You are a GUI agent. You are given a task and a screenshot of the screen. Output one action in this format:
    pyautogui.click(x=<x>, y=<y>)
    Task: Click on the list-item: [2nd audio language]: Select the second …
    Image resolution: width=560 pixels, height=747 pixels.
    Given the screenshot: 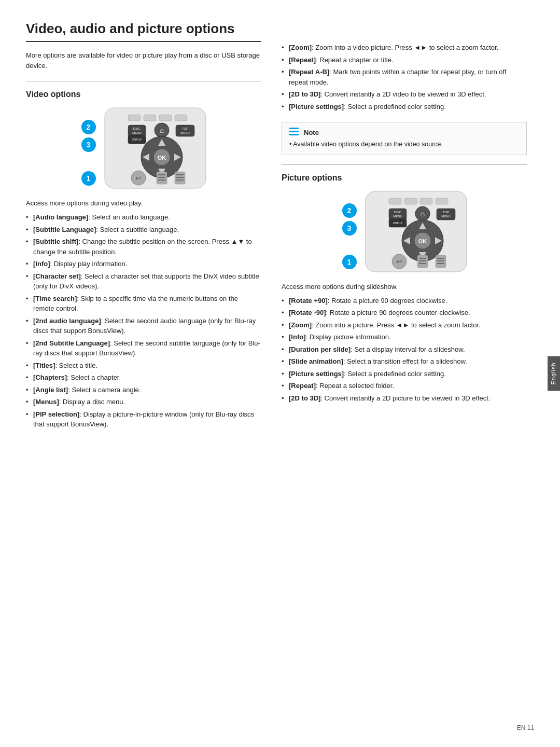 What is the action you would take?
    pyautogui.click(x=143, y=326)
    